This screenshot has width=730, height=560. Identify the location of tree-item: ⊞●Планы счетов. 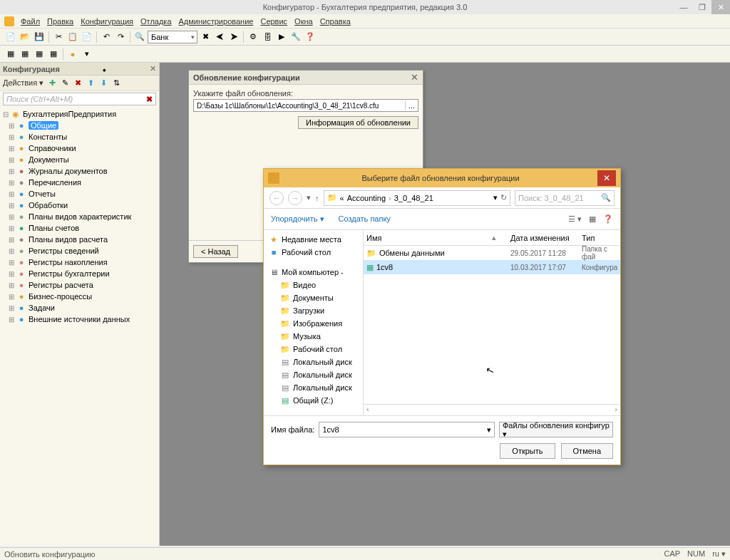
(80, 228).